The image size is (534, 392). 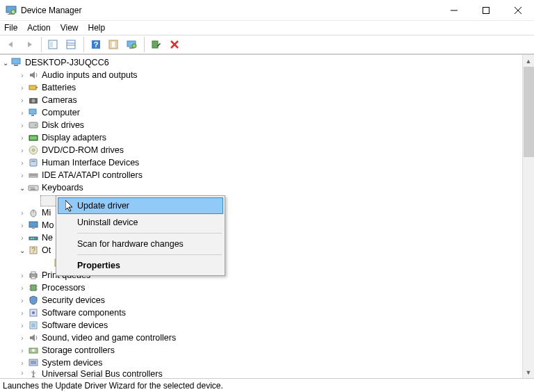 What do you see at coordinates (90, 163) in the screenshot?
I see `tree-item-label: Human Interface Devices` at bounding box center [90, 163].